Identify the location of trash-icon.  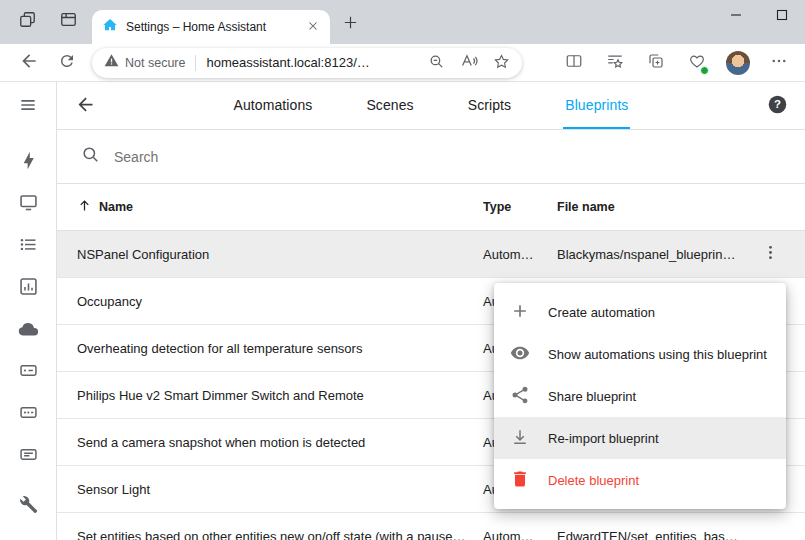
(520, 480).